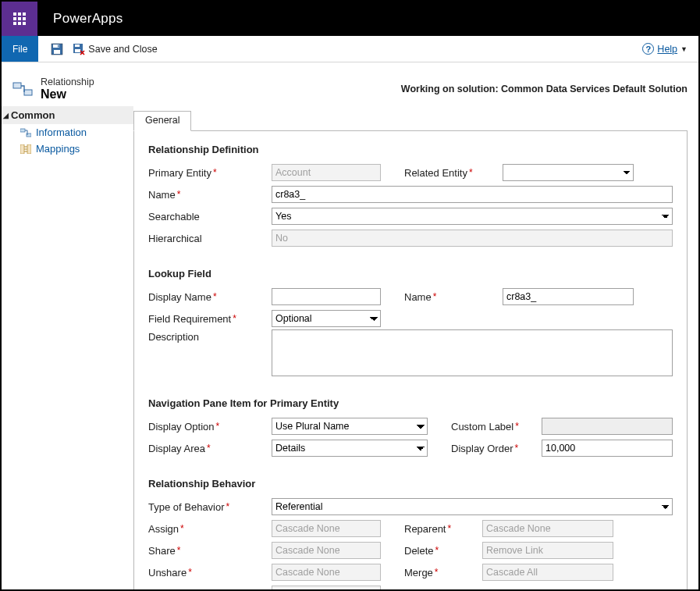 The height and width of the screenshot is (591, 700). I want to click on share-label: Share, so click(162, 551).